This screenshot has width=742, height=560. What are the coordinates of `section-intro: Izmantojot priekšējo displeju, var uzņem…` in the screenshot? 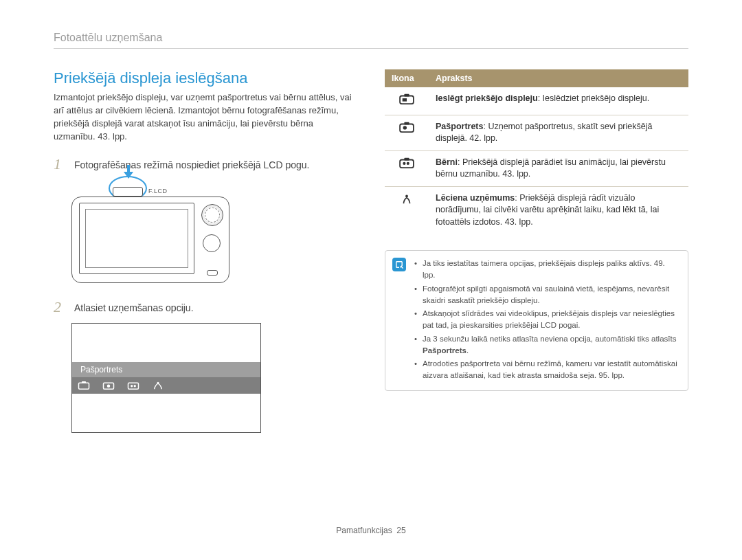 It's located at (205, 117).